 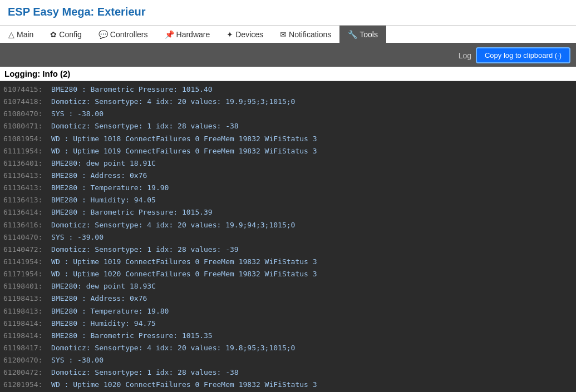 I want to click on log-timestamp: 61198417:, so click(x=23, y=348).